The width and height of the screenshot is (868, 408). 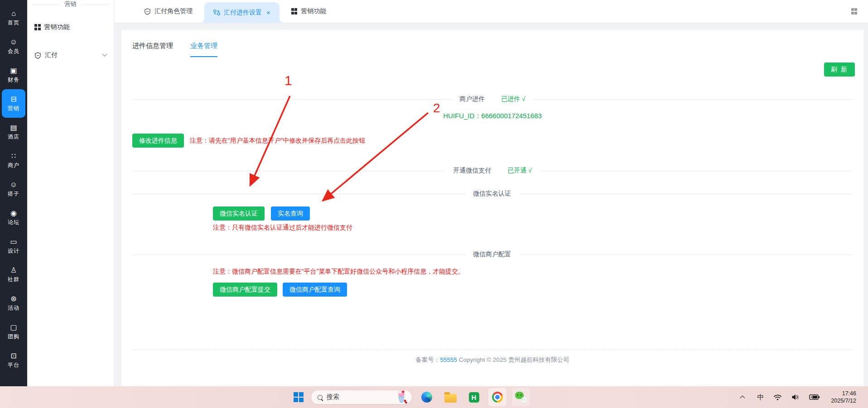 I want to click on sidebar-item-activity: ⊛ 活动, so click(x=14, y=303).